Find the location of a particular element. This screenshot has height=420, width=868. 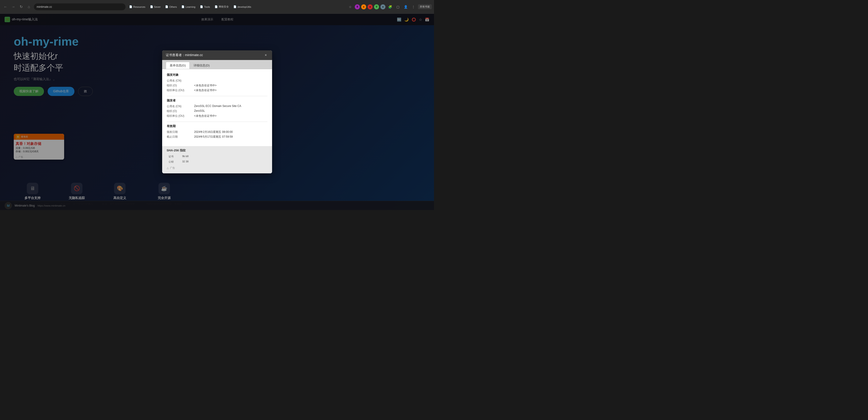

bookmark-others: 📄 Others is located at coordinates (171, 7).